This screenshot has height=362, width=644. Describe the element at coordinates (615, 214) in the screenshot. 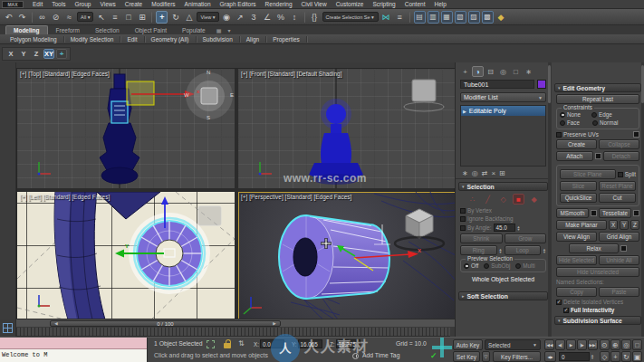

I see `tessellate-button: Tessellate` at that location.